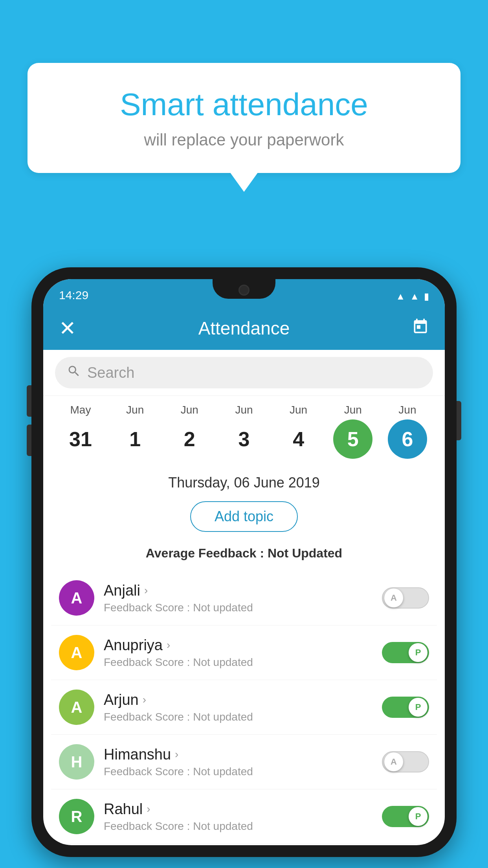  What do you see at coordinates (149, 809) in the screenshot?
I see `chevron-icon-4: ›` at bounding box center [149, 809].